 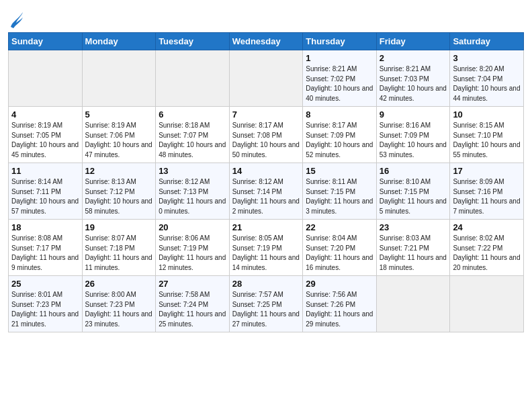 What do you see at coordinates (413, 248) in the screenshot?
I see `calendar-cell: 23Sunrise: 8:03 AM Sunset: 7:21 PM Dayli…` at bounding box center [413, 248].